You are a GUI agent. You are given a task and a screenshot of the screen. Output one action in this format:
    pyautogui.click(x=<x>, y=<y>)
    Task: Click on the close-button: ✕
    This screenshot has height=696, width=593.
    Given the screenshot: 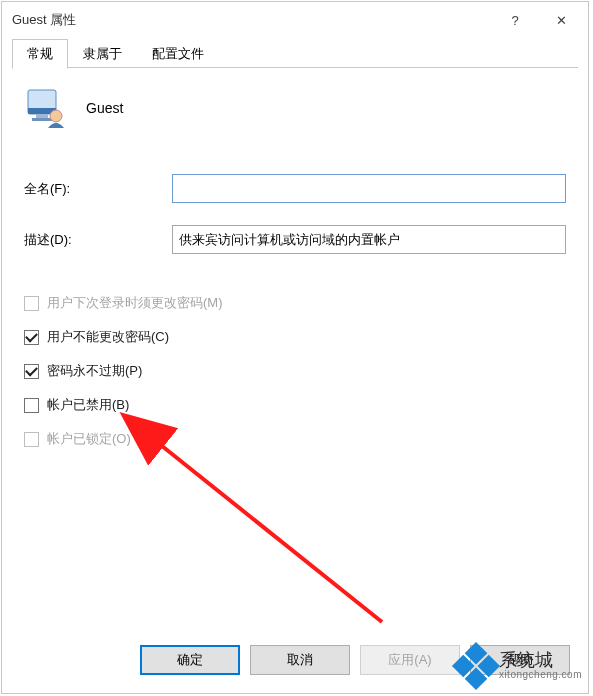 What is the action you would take?
    pyautogui.click(x=561, y=20)
    